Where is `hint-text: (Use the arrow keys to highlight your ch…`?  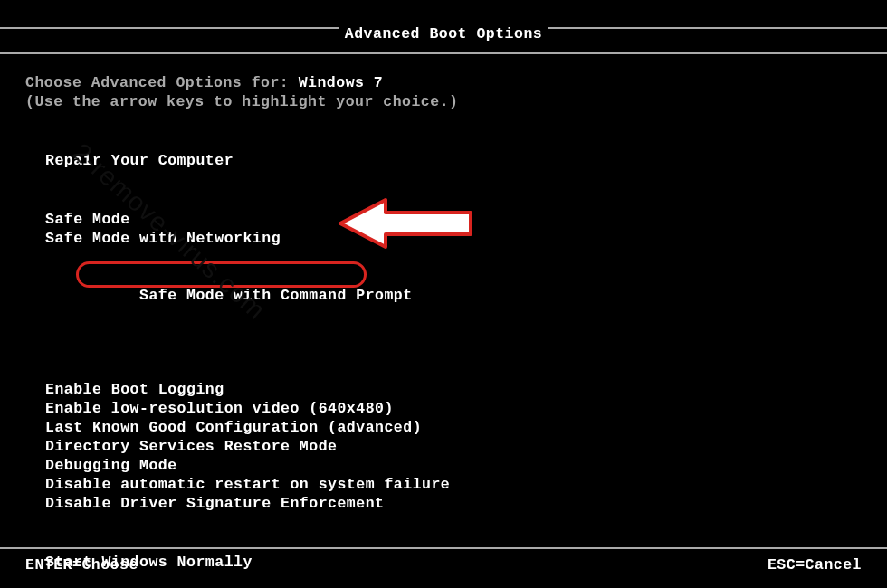
hint-text: (Use the arrow keys to highlight your ch… is located at coordinates (444, 101).